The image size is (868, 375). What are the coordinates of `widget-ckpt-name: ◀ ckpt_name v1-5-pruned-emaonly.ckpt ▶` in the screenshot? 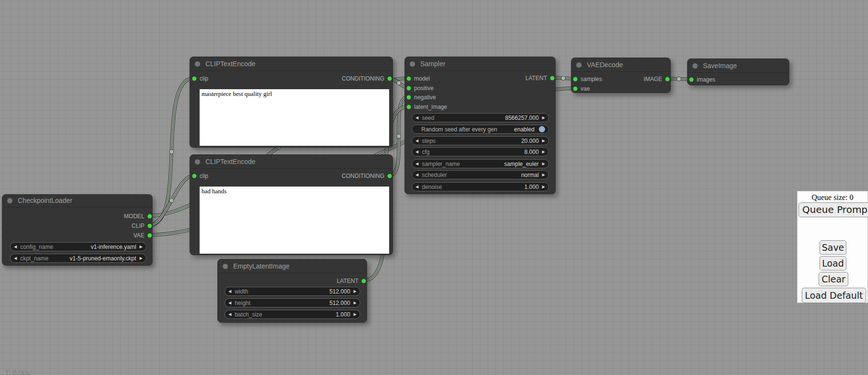 It's located at (78, 258).